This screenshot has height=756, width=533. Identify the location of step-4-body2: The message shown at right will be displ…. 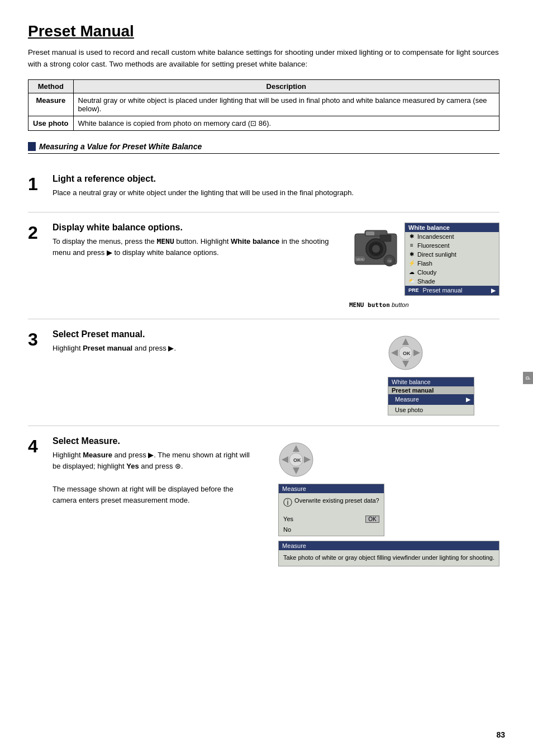
(155, 495).